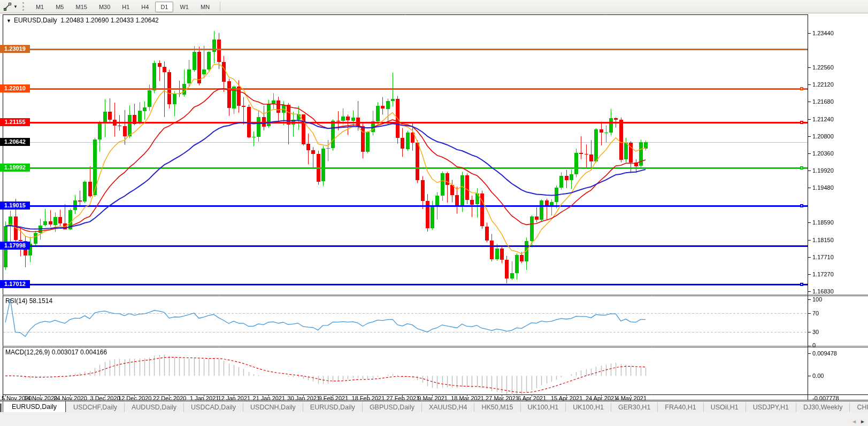  What do you see at coordinates (434, 6) in the screenshot?
I see `top-toolbar: ▼ M1M5M15M30H1H4D1W1MN` at bounding box center [434, 6].